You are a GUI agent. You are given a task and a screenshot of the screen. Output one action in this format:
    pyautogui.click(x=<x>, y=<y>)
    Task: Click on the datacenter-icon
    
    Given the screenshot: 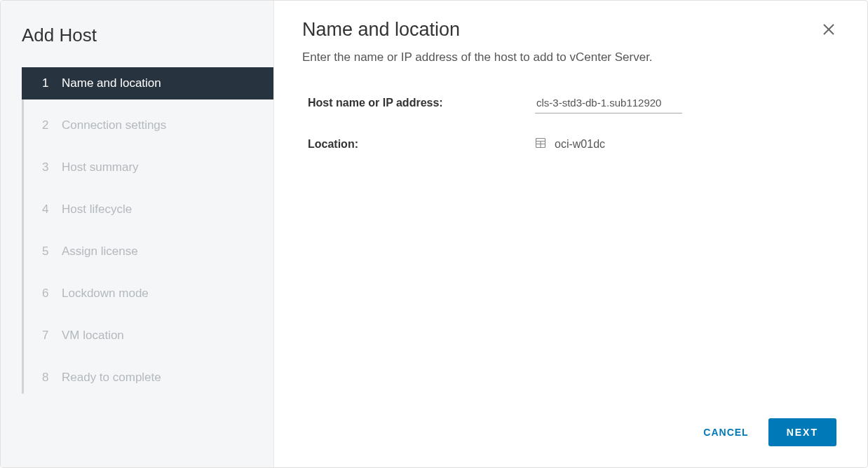 What is the action you would take?
    pyautogui.click(x=541, y=144)
    